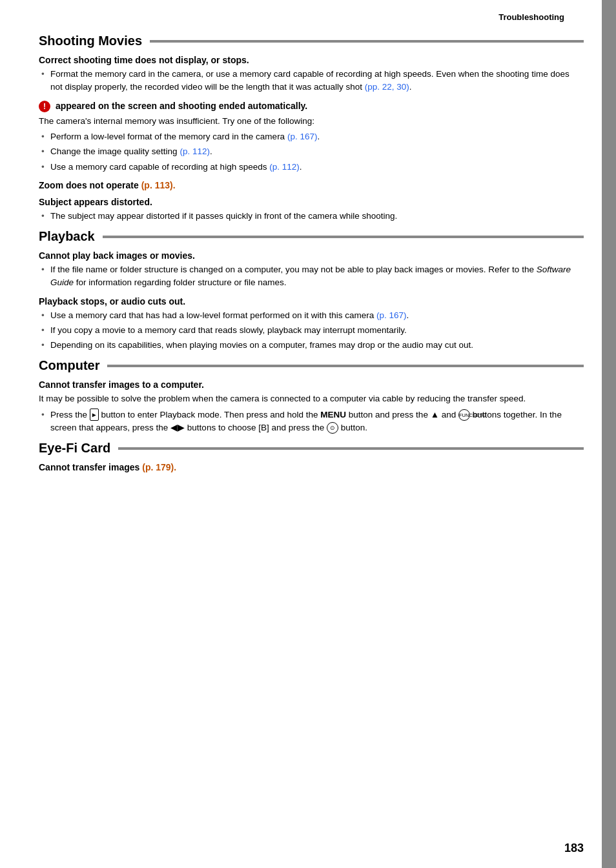  What do you see at coordinates (311, 152) in the screenshot?
I see `bullet-list-appeared: Perform a low-level format of the memory…` at bounding box center [311, 152].